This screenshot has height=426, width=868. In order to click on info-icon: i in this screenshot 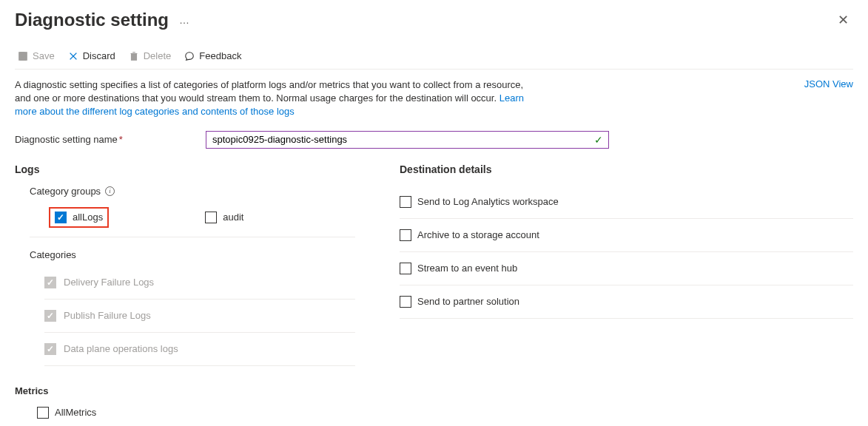, I will do `click(110, 191)`.